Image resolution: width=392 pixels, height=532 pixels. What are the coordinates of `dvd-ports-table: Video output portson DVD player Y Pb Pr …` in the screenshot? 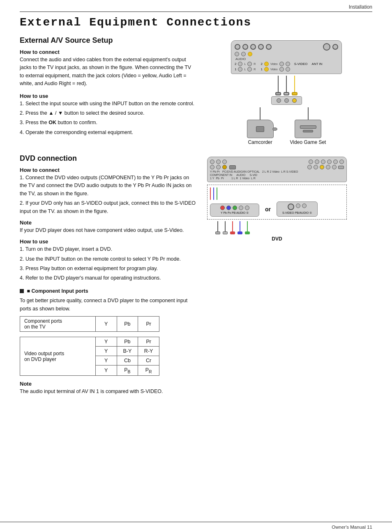 It's located at (90, 356).